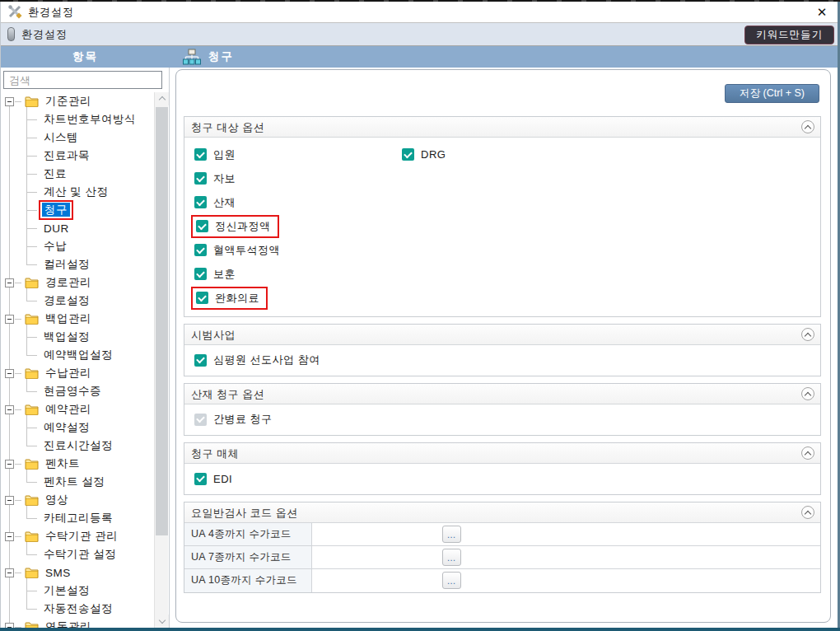  I want to click on checkbox-간병료-청구: 간병료 청구, so click(234, 419).